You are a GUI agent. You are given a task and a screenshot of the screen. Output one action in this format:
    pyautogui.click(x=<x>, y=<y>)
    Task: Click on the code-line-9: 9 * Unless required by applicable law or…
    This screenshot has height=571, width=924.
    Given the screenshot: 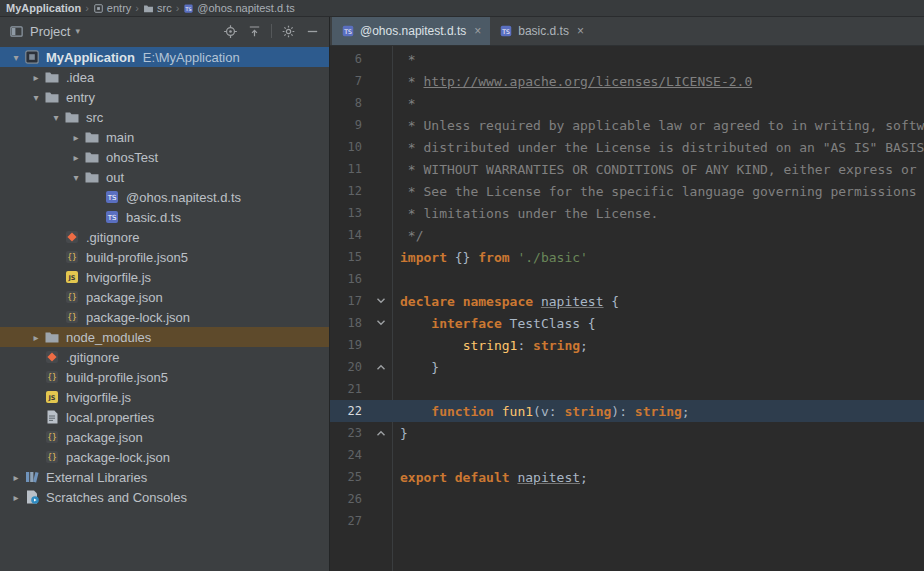 What is the action you would take?
    pyautogui.click(x=627, y=125)
    